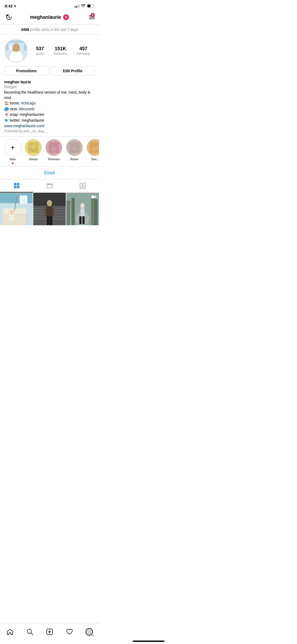 Image resolution: width=297 pixels, height=644 pixels. What do you see at coordinates (73, 71) in the screenshot?
I see `edit-profile-button: Edit Profile` at bounding box center [73, 71].